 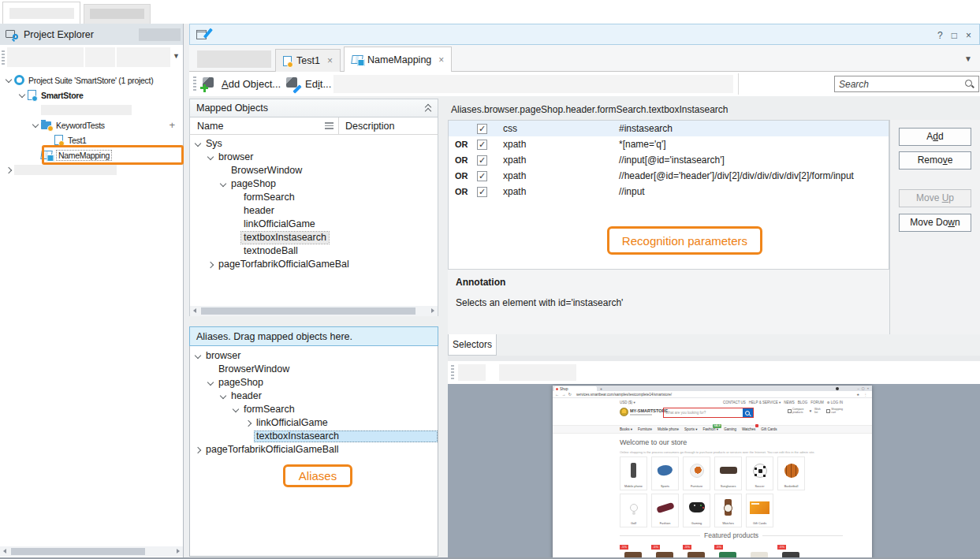 What do you see at coordinates (907, 84) in the screenshot?
I see `search-input: Search` at bounding box center [907, 84].